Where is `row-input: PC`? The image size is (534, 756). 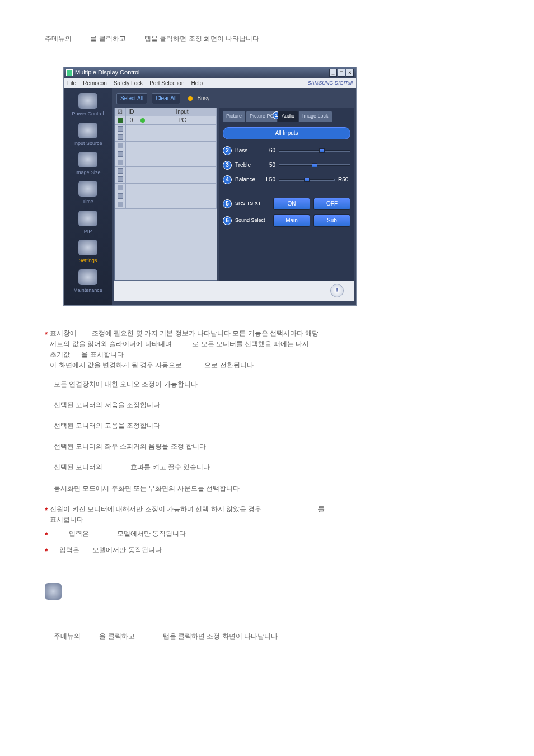
row-input: PC is located at coordinates (182, 120).